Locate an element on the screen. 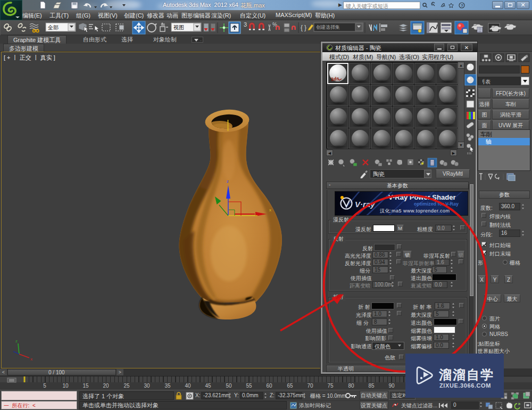 The image size is (532, 410). svg-text: 40 is located at coordinates (188, 386).